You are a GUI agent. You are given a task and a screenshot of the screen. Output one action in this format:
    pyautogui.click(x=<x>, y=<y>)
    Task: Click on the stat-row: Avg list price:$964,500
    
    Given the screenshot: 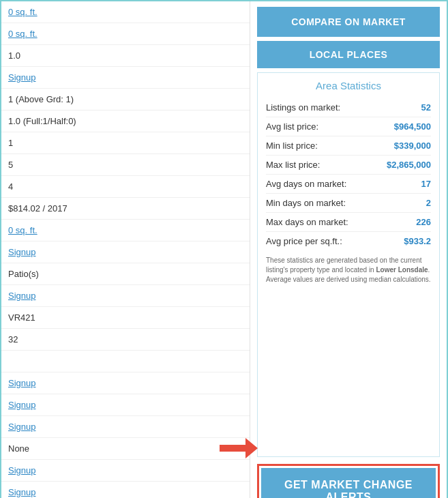 What is the action you would take?
    pyautogui.click(x=348, y=127)
    